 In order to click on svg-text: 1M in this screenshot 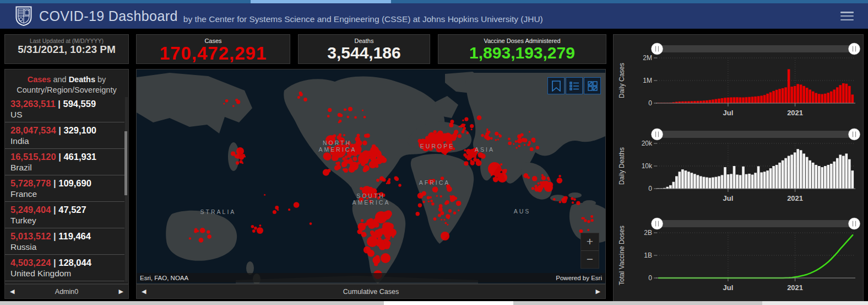, I will do `click(648, 81)`.